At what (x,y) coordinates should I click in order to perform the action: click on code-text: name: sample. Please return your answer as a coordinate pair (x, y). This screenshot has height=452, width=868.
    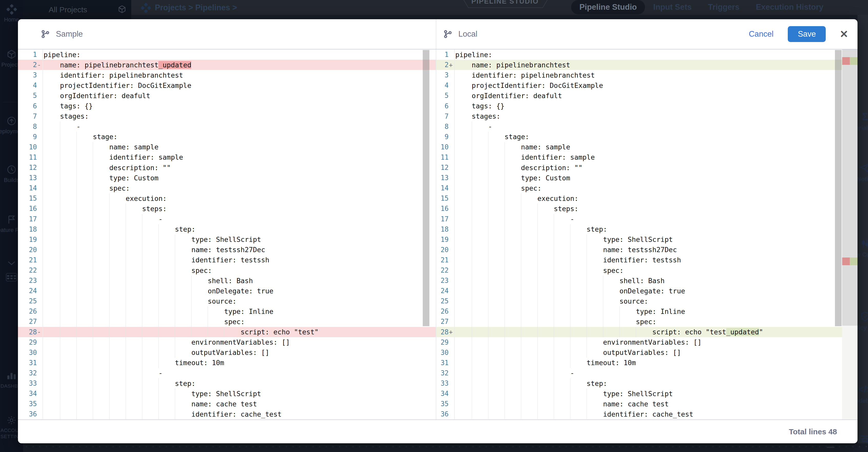
    Looking at the image, I should click on (239, 147).